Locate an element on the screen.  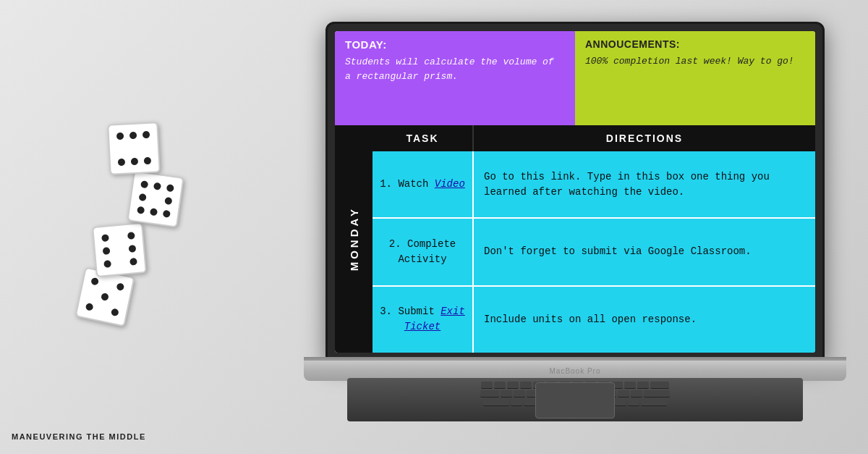
task-1-text: 1. Watch Video is located at coordinates (422, 184).